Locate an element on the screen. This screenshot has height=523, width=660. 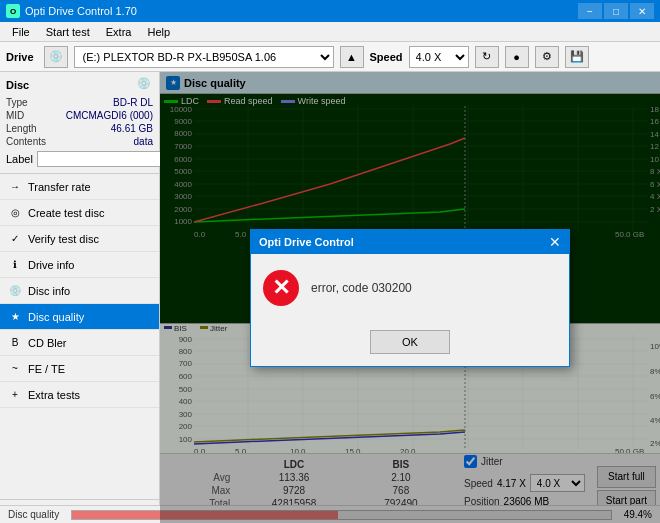
modal-body: ✕ error, code 030200 is located at coordinates (410, 288).